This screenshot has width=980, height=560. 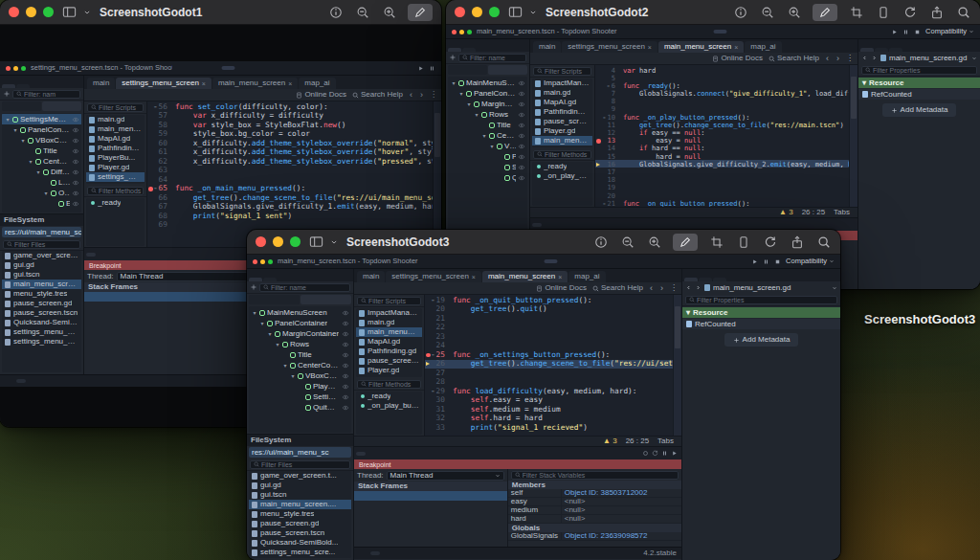 What do you see at coordinates (587, 277) in the screenshot?
I see `scene-tab: map_ai×` at bounding box center [587, 277].